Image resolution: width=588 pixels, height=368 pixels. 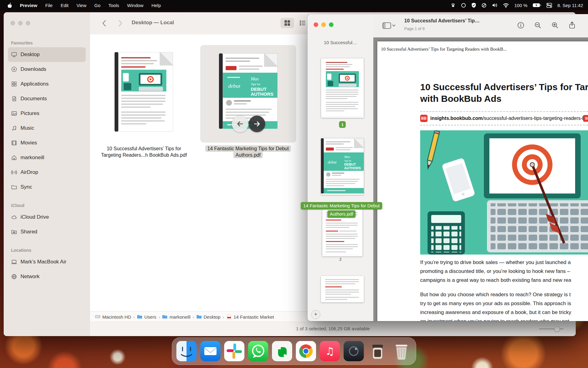 I want to click on sidebar-item-sync: Sync, so click(x=47, y=187).